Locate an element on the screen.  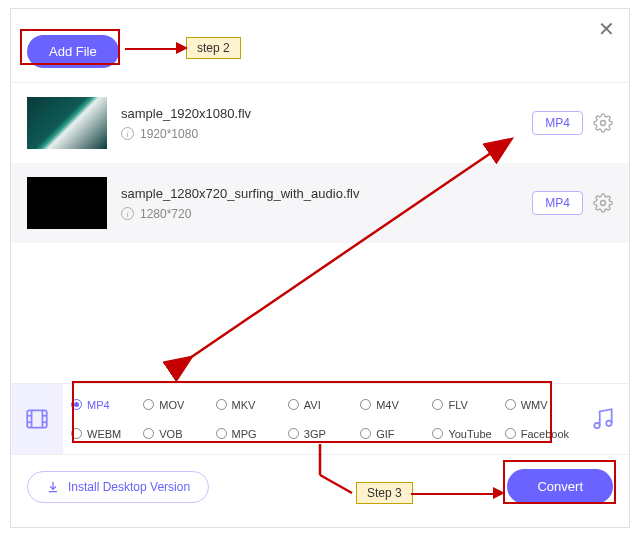
file-resolution: i 1920*1080 is located at coordinates (320, 134).